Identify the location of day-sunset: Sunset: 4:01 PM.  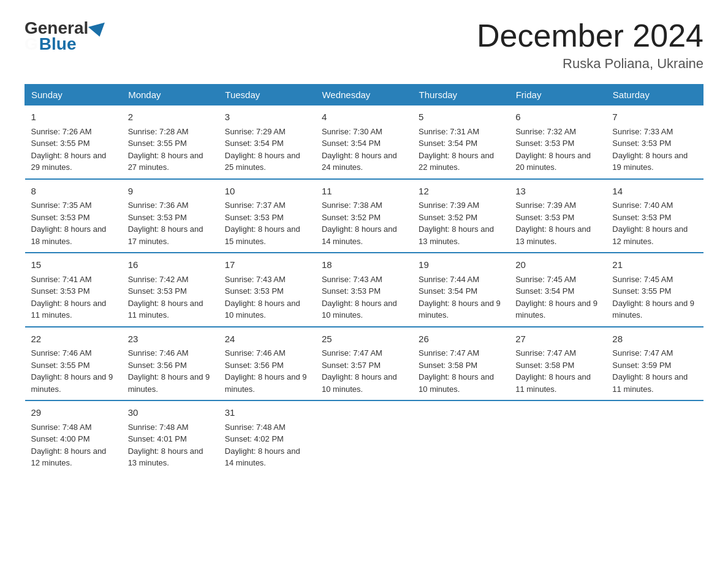
(157, 439).